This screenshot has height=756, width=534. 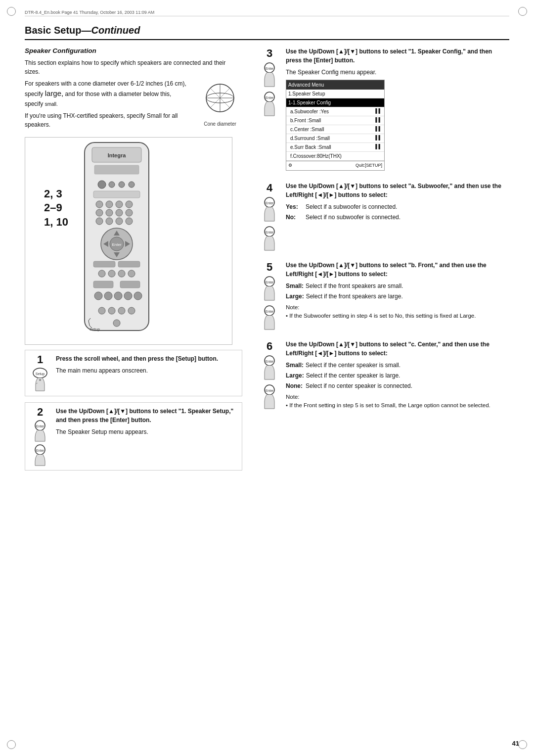 What do you see at coordinates (398, 386) in the screenshot?
I see `step6-none: None: Select if no center speaker is con…` at bounding box center [398, 386].